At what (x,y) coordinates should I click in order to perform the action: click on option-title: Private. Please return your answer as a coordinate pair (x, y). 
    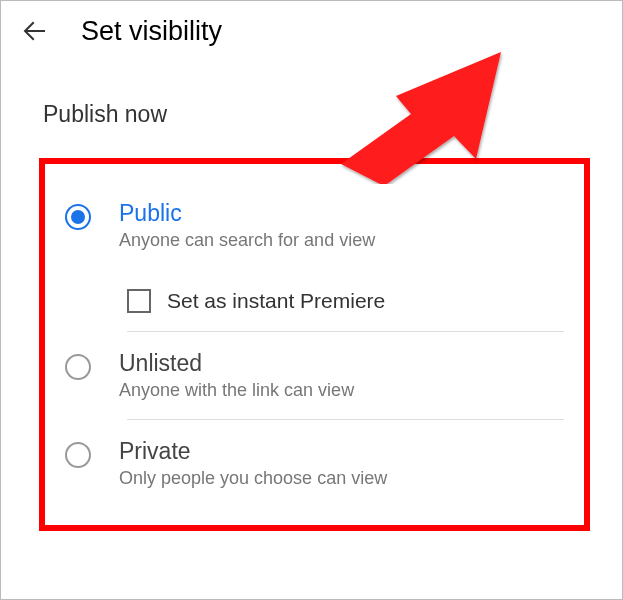
    Looking at the image, I should click on (342, 452).